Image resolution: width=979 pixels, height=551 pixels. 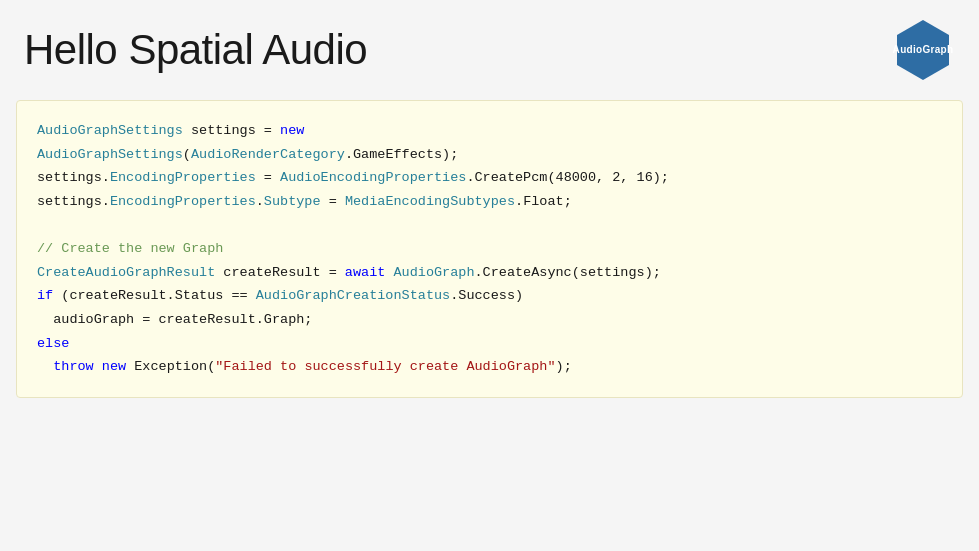 What do you see at coordinates (490, 367) in the screenshot?
I see `code-line-10: throw new Exception("Failed to successfu…` at bounding box center [490, 367].